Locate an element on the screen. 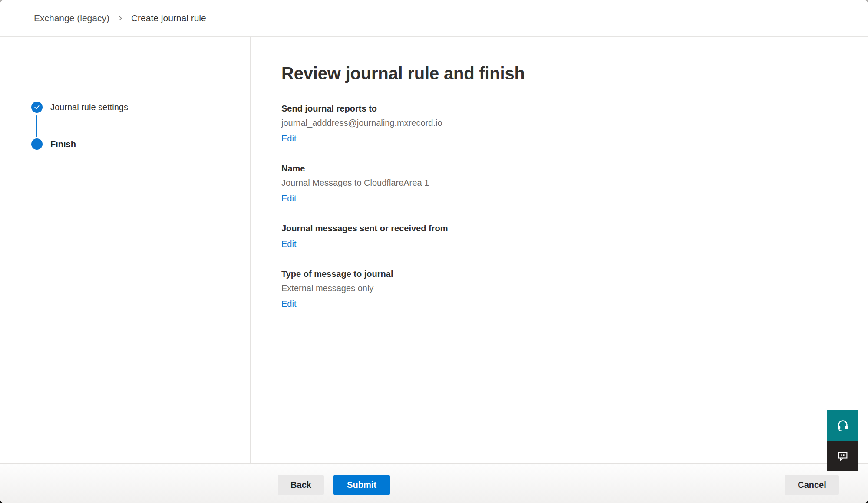  field-label: Journal messages sent or received from is located at coordinates (538, 228).